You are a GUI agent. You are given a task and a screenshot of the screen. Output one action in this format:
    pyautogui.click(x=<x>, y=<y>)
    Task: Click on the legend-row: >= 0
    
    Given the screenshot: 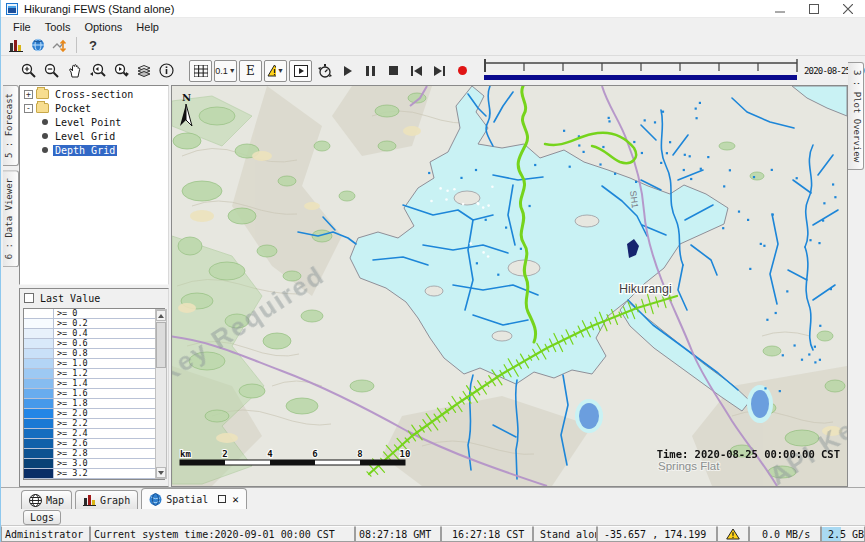 What is the action you would take?
    pyautogui.click(x=94, y=314)
    